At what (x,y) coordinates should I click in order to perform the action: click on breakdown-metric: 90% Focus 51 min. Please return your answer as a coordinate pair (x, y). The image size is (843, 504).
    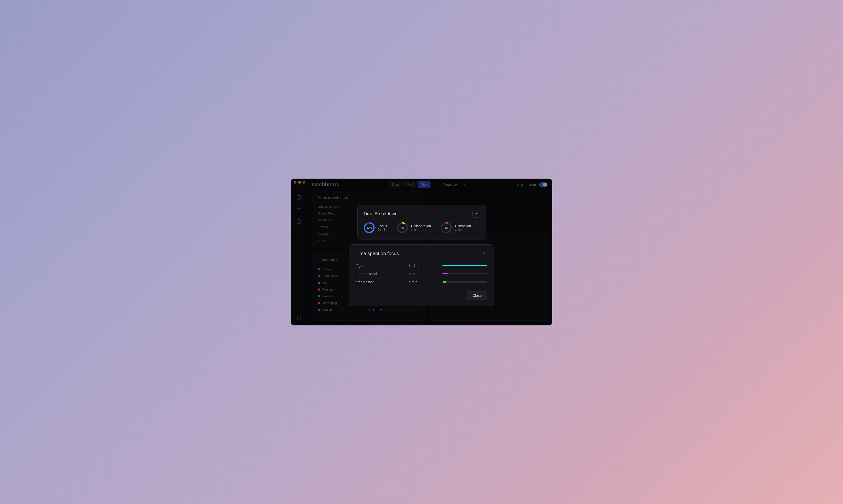
    Looking at the image, I should click on (375, 228).